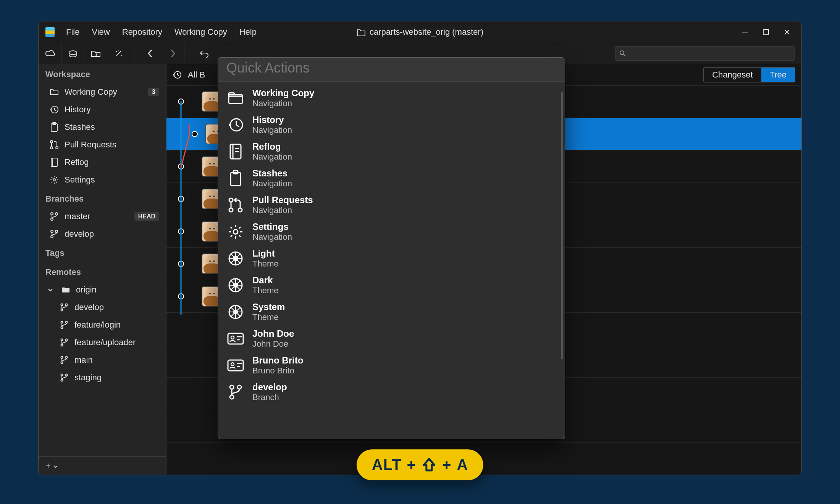 The image size is (840, 504). Describe the element at coordinates (391, 365) in the screenshot. I see `quick-action-item: Bruno BritoBruno Brito` at that location.